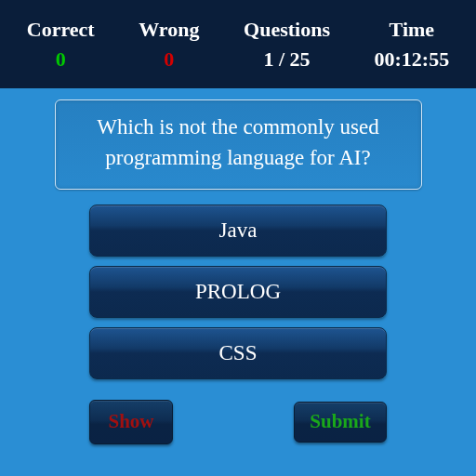 Image resolution: width=476 pixels, height=476 pixels. Describe the element at coordinates (413, 45) in the screenshot. I see `stat-time: Time 00:12:55` at that location.